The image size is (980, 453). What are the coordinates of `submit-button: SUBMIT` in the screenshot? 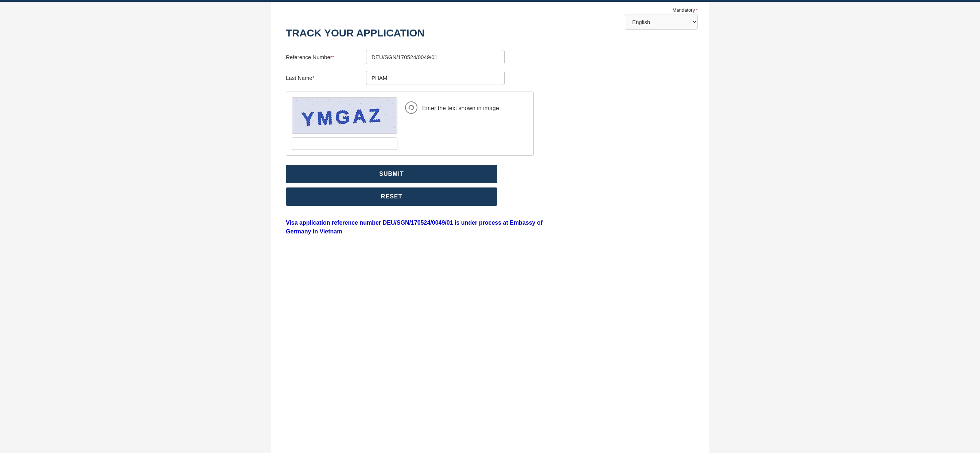 It's located at (391, 174).